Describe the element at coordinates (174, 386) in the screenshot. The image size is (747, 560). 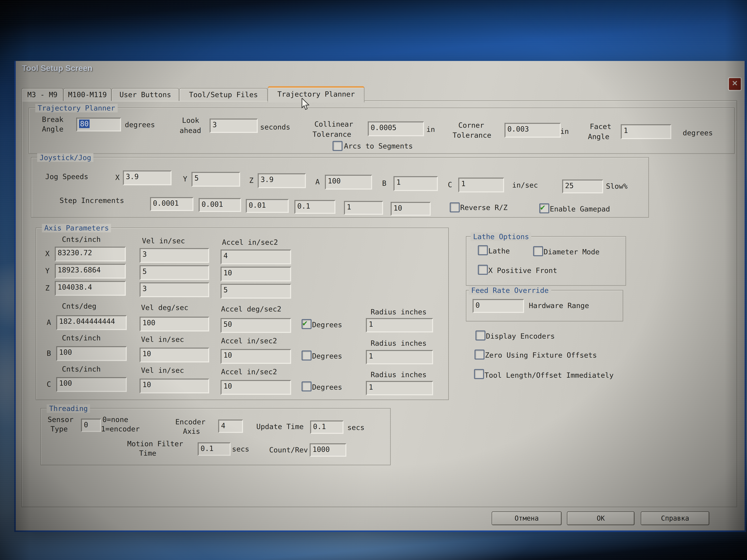
I see `c-vel-input: 10` at that location.